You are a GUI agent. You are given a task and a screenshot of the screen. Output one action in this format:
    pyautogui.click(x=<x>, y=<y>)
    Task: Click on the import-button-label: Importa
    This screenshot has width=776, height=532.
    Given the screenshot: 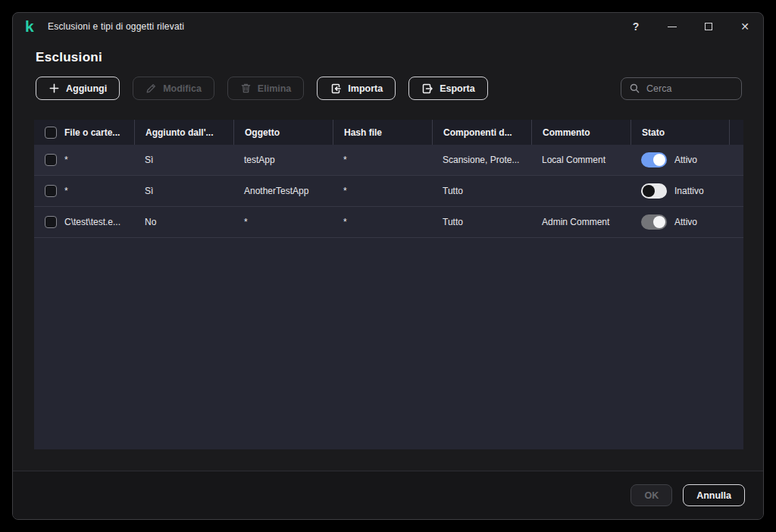 What is the action you would take?
    pyautogui.click(x=365, y=89)
    